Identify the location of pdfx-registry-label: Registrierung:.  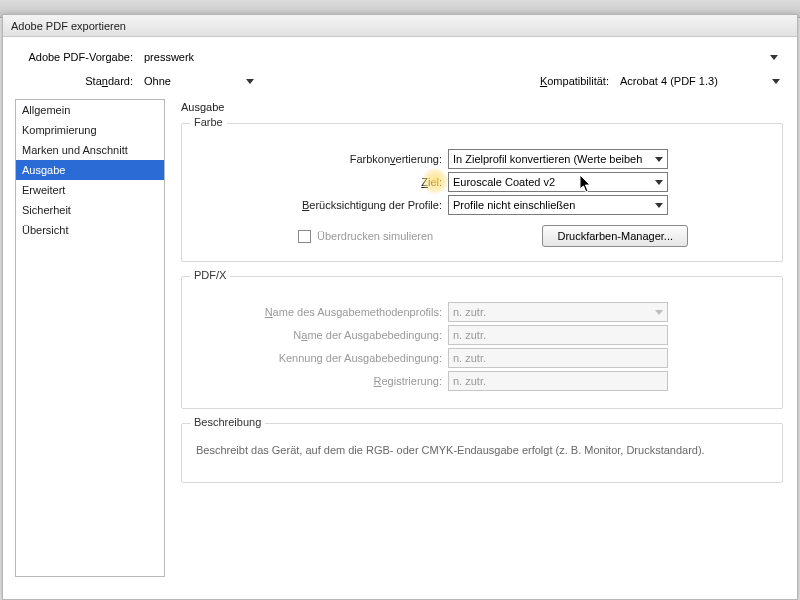
(317, 381).